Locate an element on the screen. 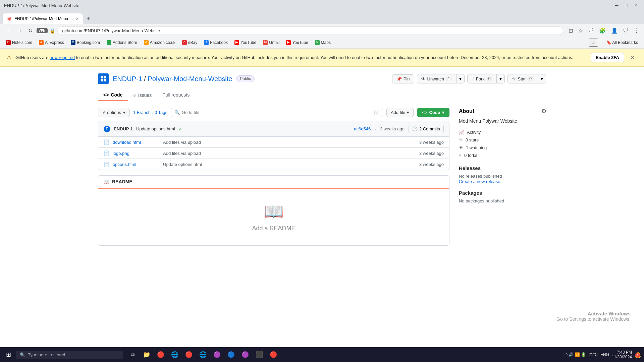  readme-title: README is located at coordinates (122, 182).